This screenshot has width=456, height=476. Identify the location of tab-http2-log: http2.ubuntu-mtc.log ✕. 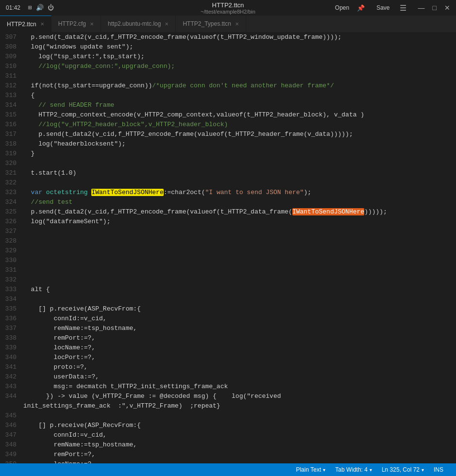
(138, 24).